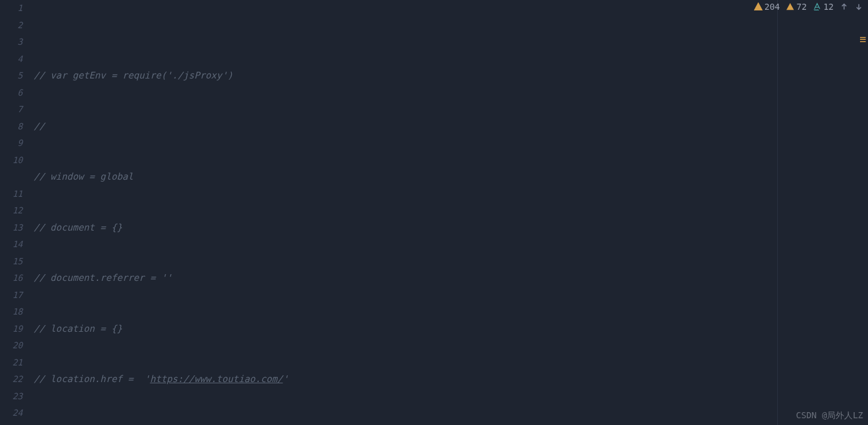  Describe the element at coordinates (823, 7) in the screenshot. I see `typos-count: 12` at that location.